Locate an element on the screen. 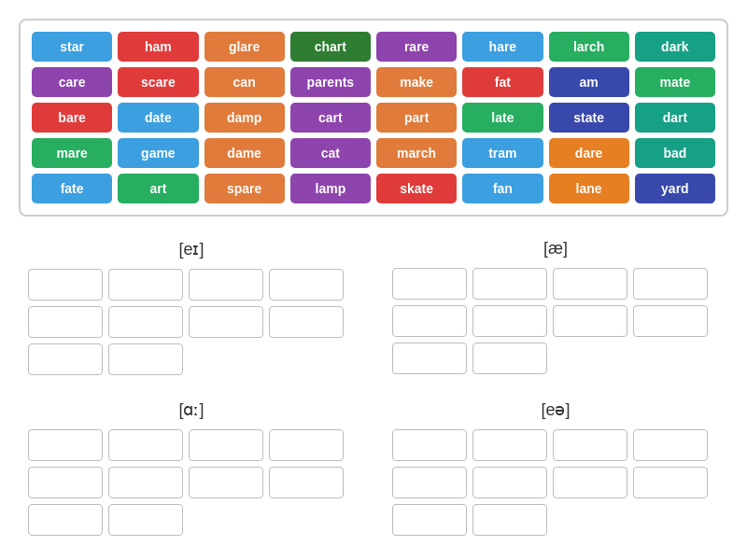 This screenshot has width=747, height=560. word-tile-march: march is located at coordinates (416, 153).